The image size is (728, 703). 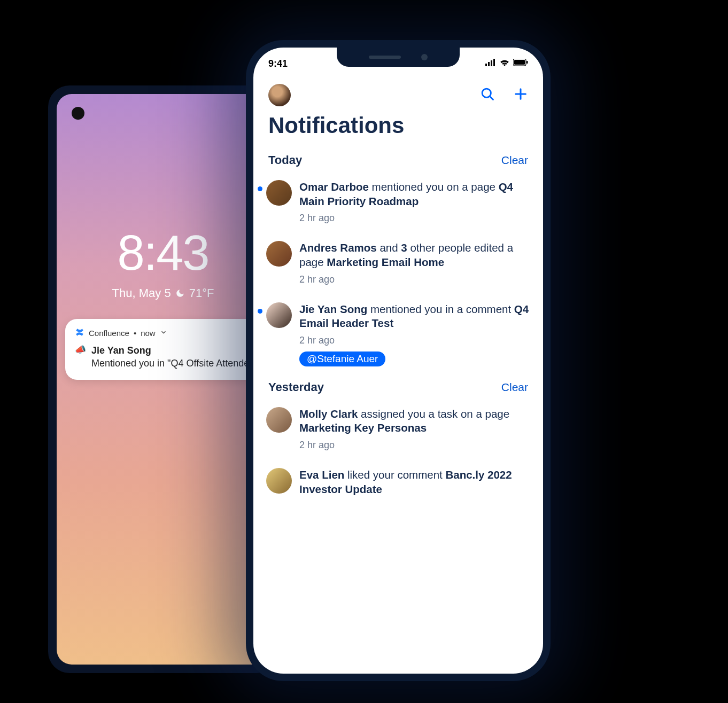 I want to click on chevron-down-icon, so click(x=164, y=333).